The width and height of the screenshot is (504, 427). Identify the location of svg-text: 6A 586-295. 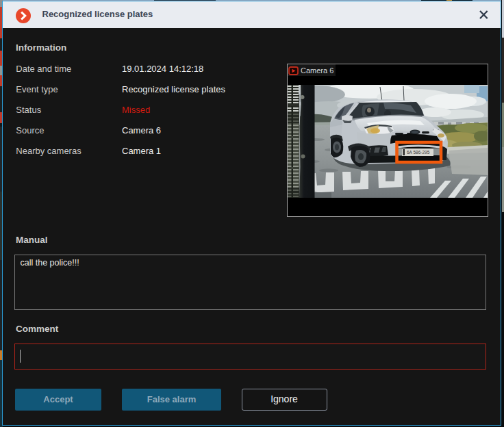
(418, 152).